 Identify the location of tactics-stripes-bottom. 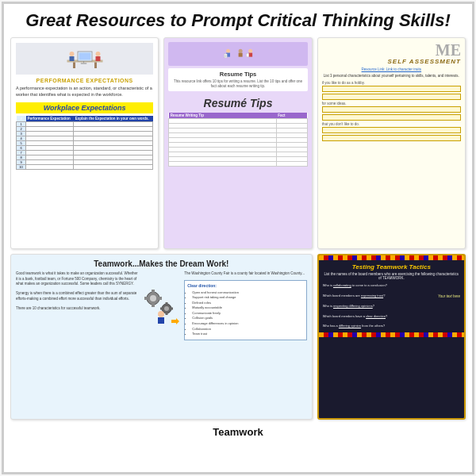
(392, 335).